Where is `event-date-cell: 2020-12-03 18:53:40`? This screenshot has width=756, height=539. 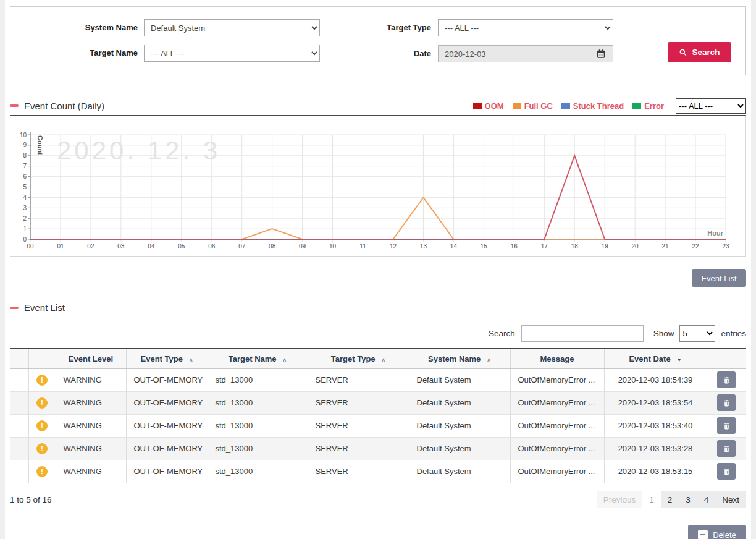 event-date-cell: 2020-12-03 18:53:40 is located at coordinates (655, 425).